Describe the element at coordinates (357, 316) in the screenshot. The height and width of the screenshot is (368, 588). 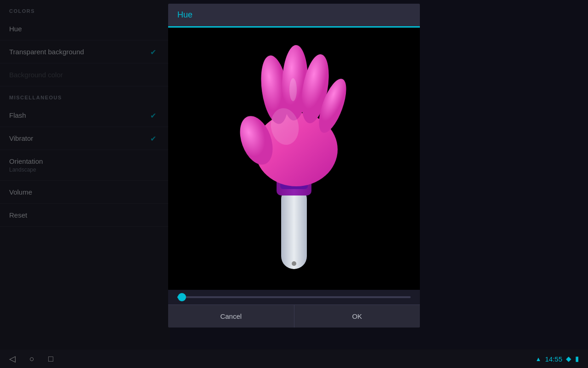
I see `ok-button: OK` at that location.